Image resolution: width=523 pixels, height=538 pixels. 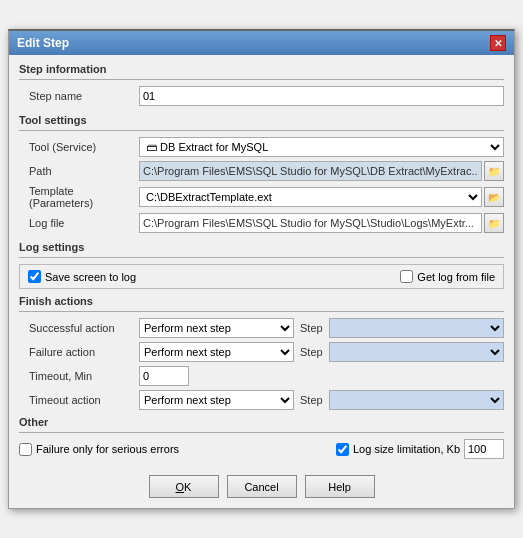 I want to click on folder-open-icon: 📂, so click(x=494, y=198).